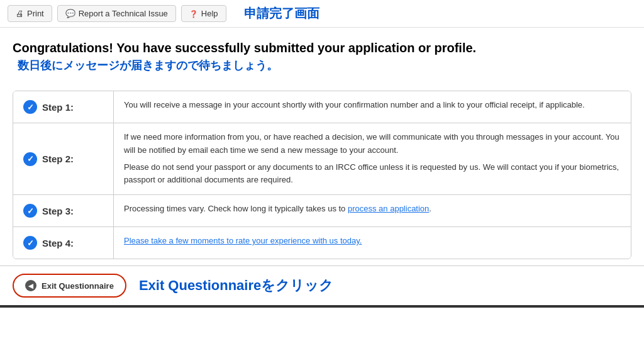 The image size is (644, 346). What do you see at coordinates (148, 65) in the screenshot?
I see `congrats-jp: 数日後にメッセージが届きますので待ちましょう。` at bounding box center [148, 65].